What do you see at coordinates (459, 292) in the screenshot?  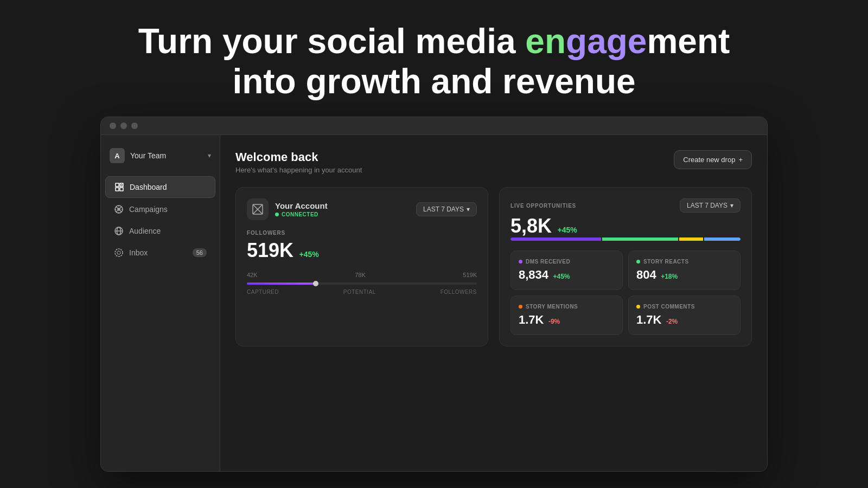 I see `followers-axis-label: FOLLOWERS` at bounding box center [459, 292].